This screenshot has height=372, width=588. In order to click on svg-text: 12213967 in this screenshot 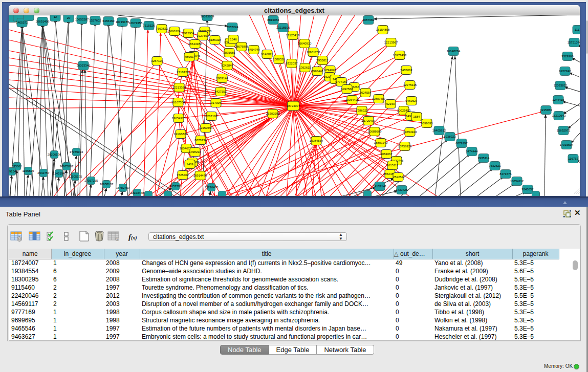, I will do `click(391, 42)`.